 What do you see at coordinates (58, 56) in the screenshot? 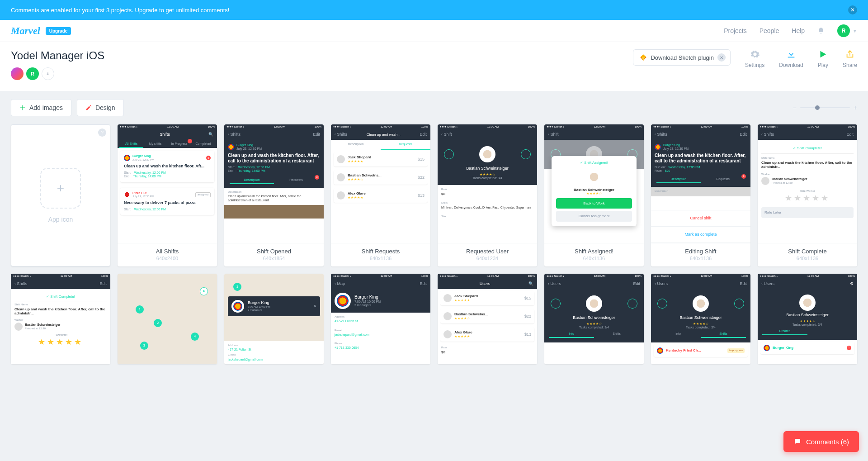
I see `project-title: Yodel Manager iOS` at bounding box center [58, 56].